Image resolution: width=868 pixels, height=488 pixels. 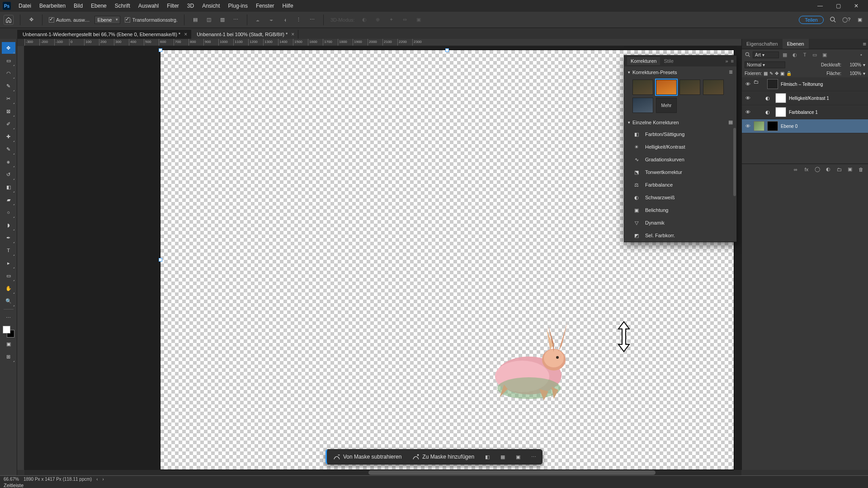 I want to click on layer-delete-icon: 🗑, so click(x=861, y=169).